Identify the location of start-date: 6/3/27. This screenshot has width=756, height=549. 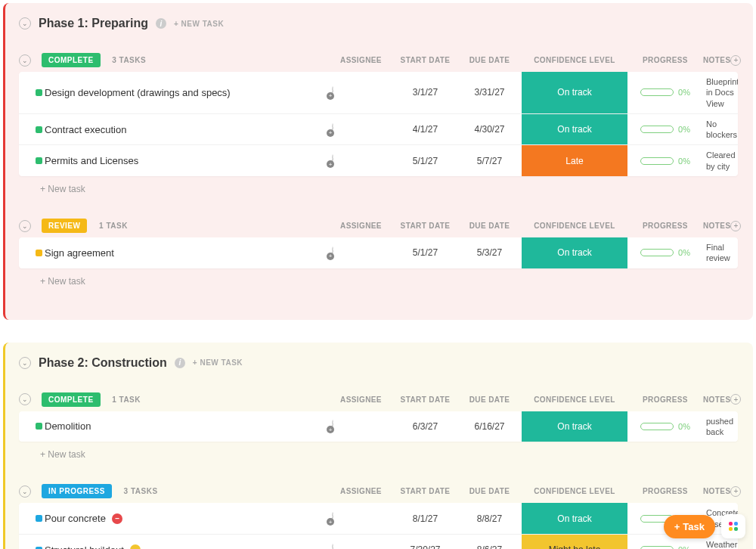
(425, 426).